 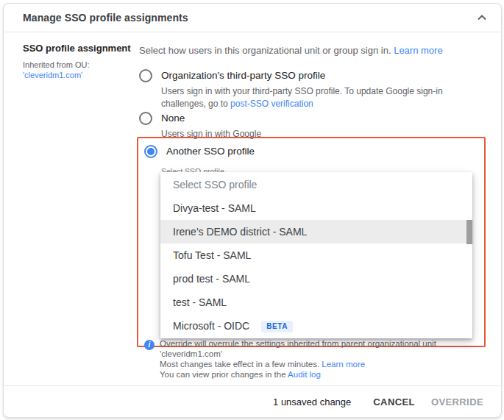 What do you see at coordinates (316, 326) in the screenshot?
I see `dropdown-item: Microsoft - OIDC BETA` at bounding box center [316, 326].